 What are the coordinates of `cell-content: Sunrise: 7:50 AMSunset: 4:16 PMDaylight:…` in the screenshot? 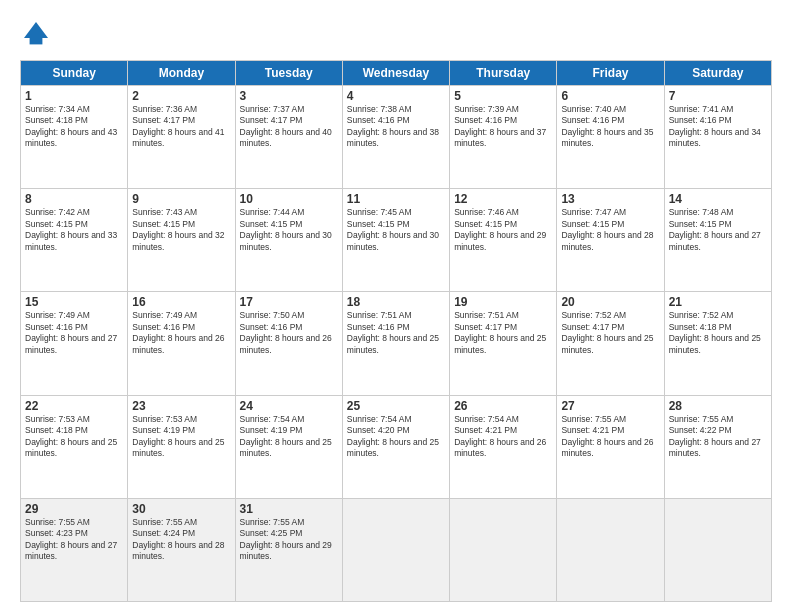 It's located at (286, 332).